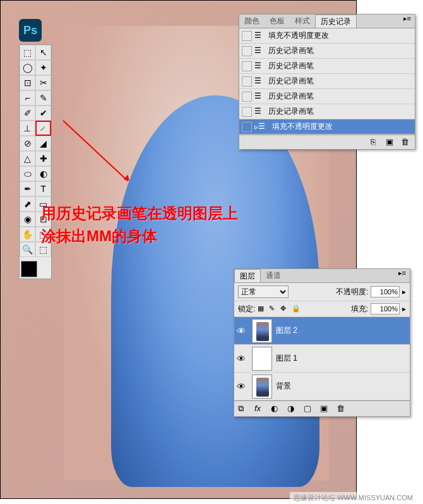  I want to click on layers-panel-tabs: 图层 通道 ▸≡, so click(322, 276).